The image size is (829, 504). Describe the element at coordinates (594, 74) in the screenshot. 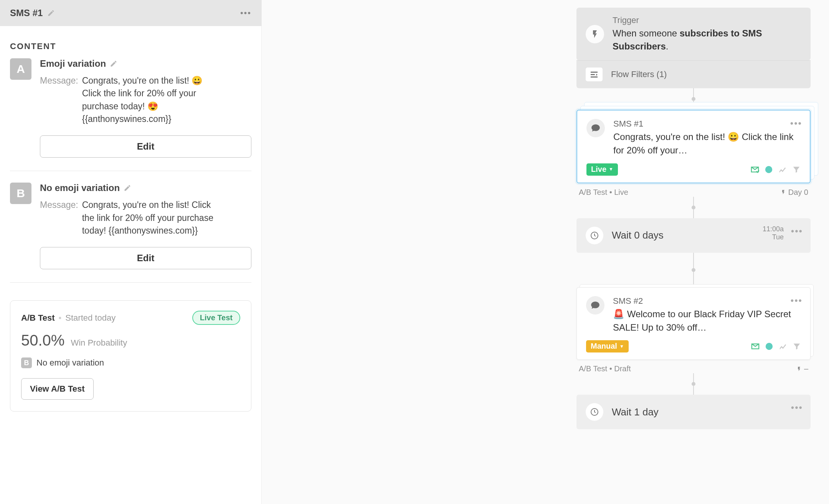

I see `filter-icon` at that location.